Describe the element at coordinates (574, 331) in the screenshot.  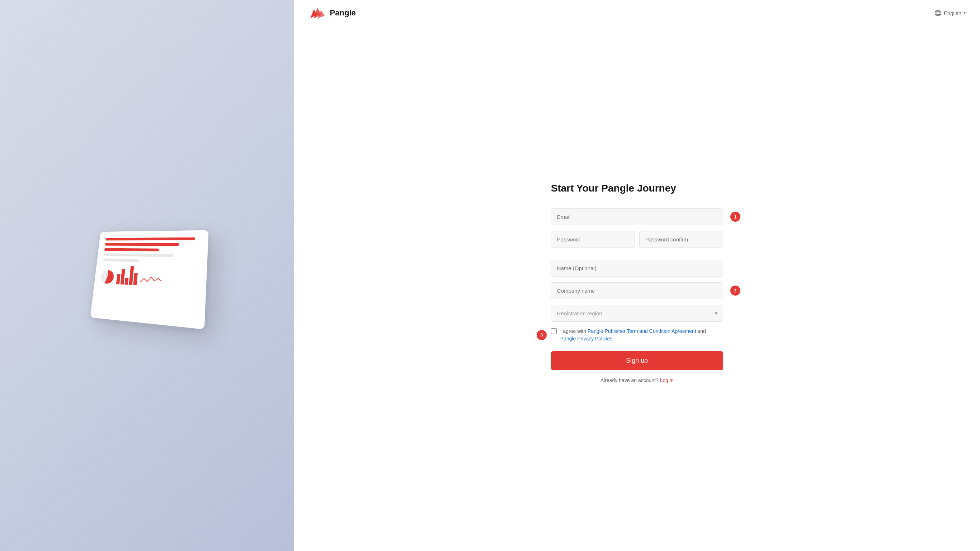
I see `agree-prefix: I agree with` at that location.